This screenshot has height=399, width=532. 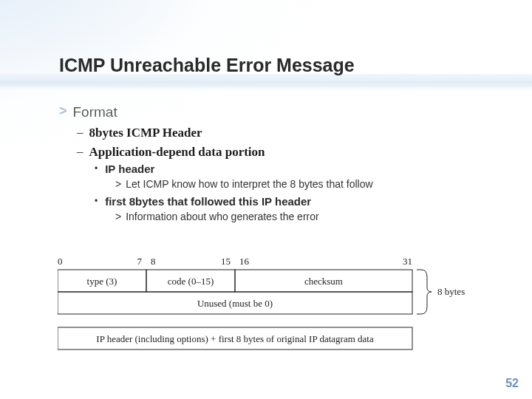 I want to click on bullet-appdata: – Application-depend data portion, so click(x=290, y=152).